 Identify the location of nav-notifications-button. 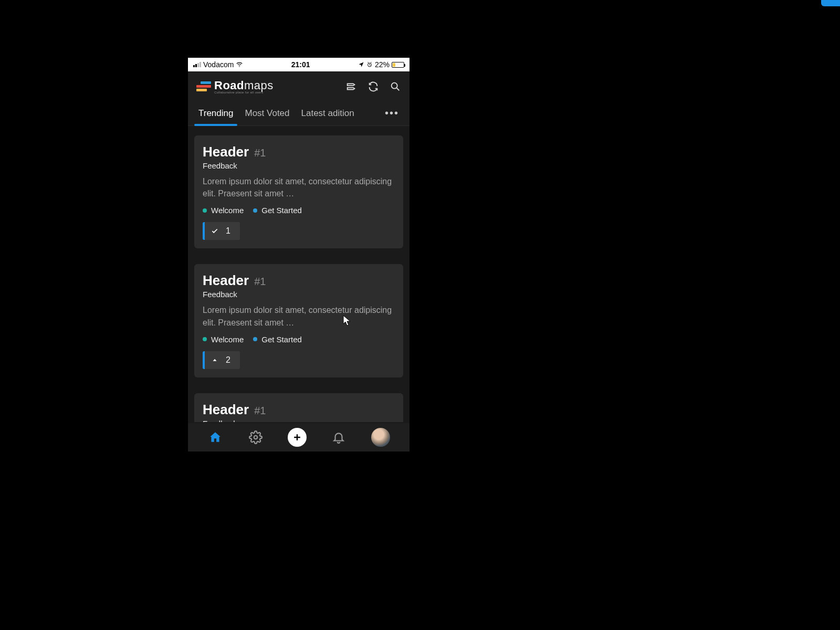
(339, 437).